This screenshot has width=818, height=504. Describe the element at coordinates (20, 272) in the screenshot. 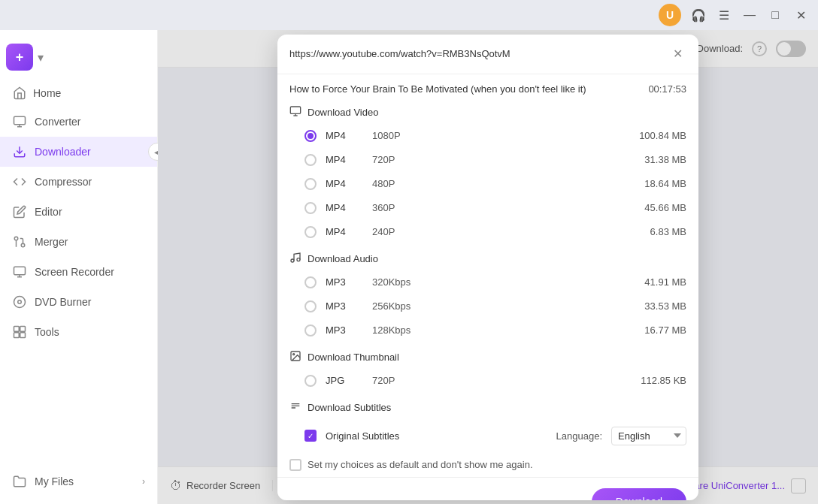

I see `screen-recorder-icon` at that location.